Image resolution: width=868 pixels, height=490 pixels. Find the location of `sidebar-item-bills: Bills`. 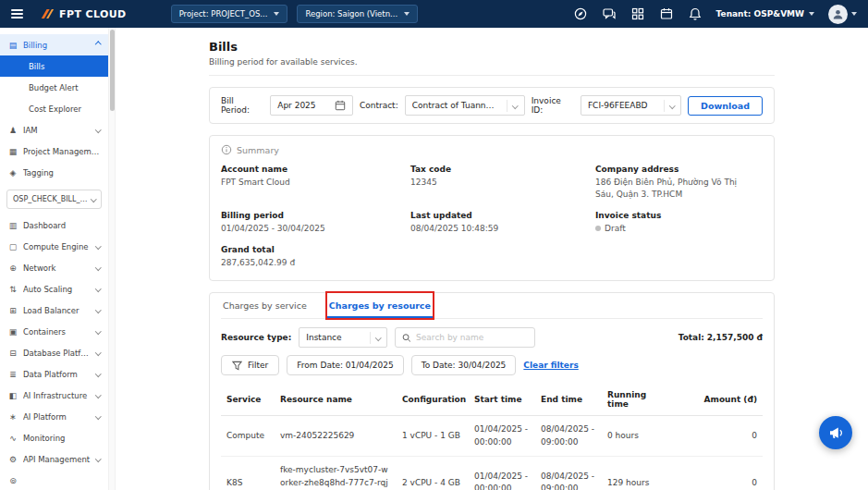

sidebar-item-bills: Bills is located at coordinates (54, 67).